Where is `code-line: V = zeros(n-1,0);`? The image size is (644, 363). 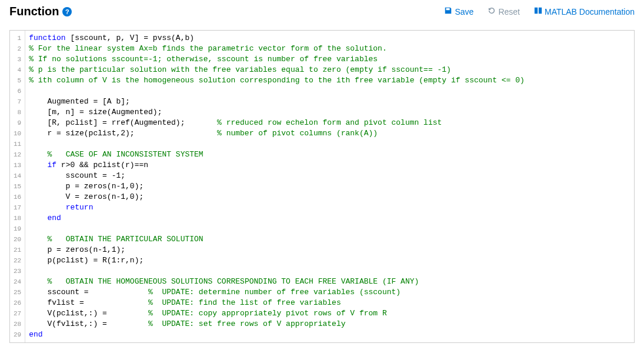
code-line: V = zeros(n-1,0); is located at coordinates (329, 197).